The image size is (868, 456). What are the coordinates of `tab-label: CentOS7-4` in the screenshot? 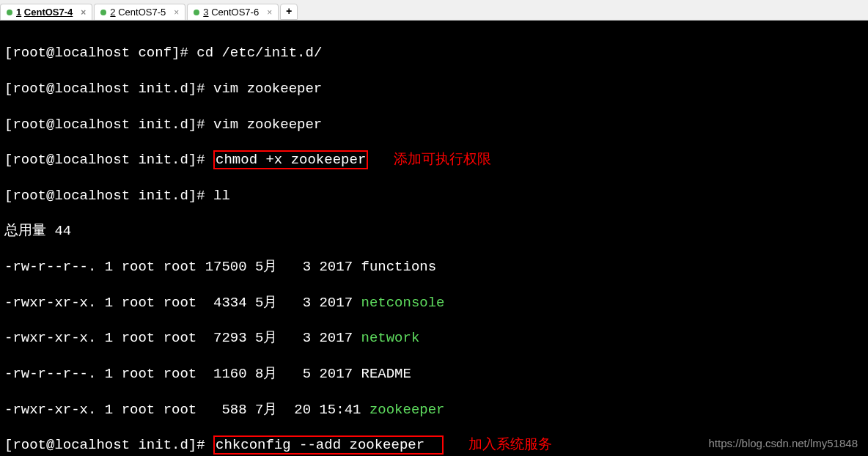 It's located at (48, 12).